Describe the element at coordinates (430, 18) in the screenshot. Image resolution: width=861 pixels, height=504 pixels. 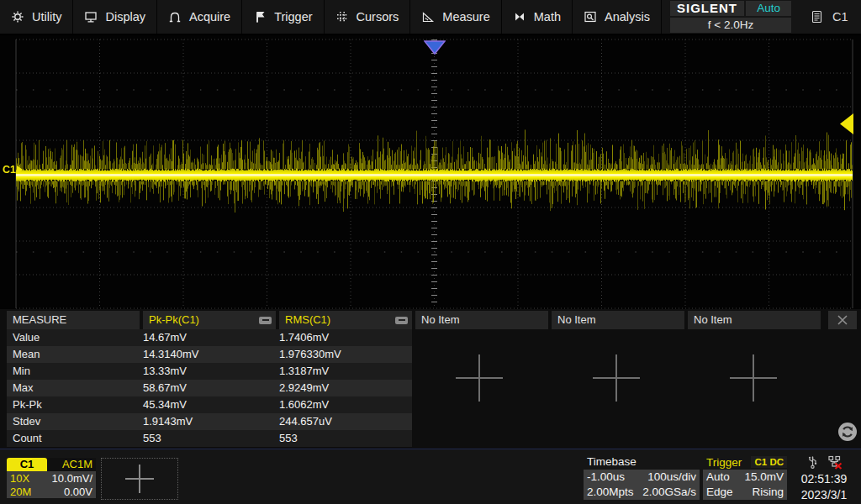
I see `top-menu-bar: Utility Display Acquire Trigger Cursors …` at that location.